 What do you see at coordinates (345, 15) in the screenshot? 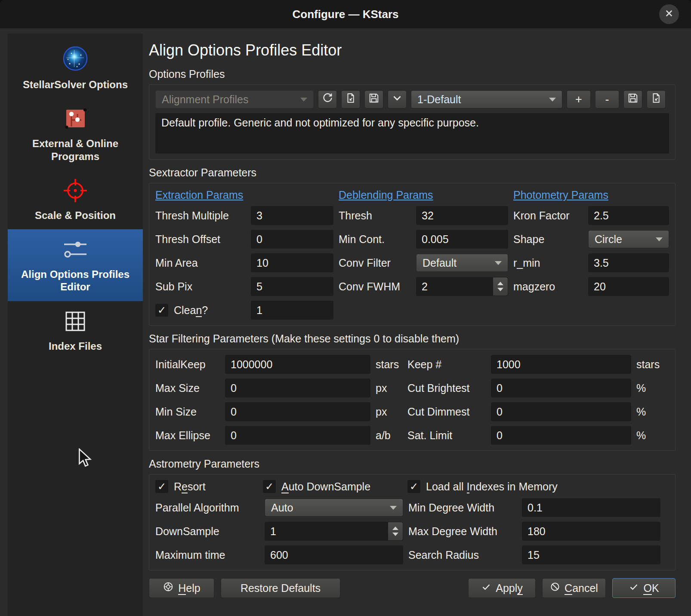
I see `window-title: Configure — KStars` at bounding box center [345, 15].